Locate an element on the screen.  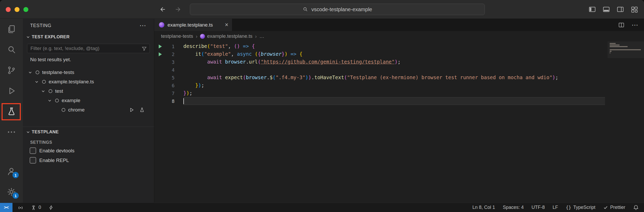
status-broadcast is located at coordinates (21, 208).